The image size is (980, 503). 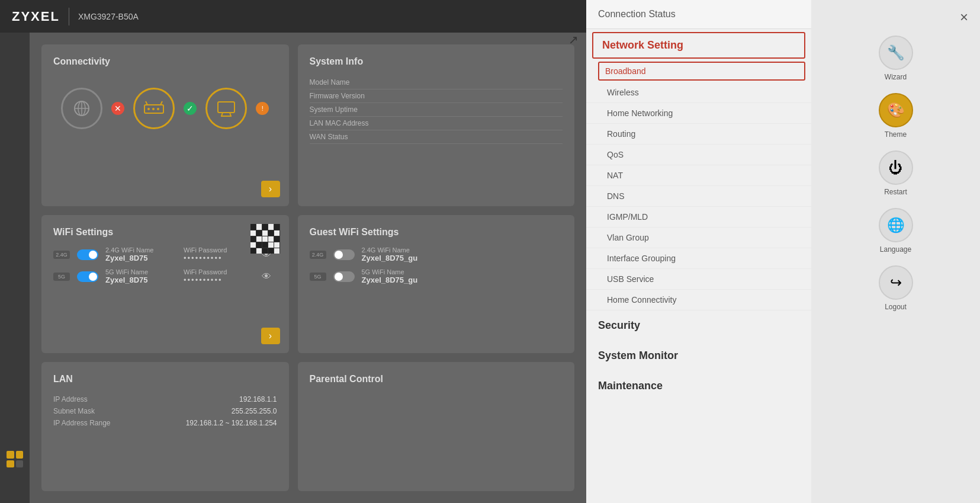 What do you see at coordinates (165, 411) in the screenshot?
I see `lan-row: Subnet Mask255.255.255.0` at bounding box center [165, 411].